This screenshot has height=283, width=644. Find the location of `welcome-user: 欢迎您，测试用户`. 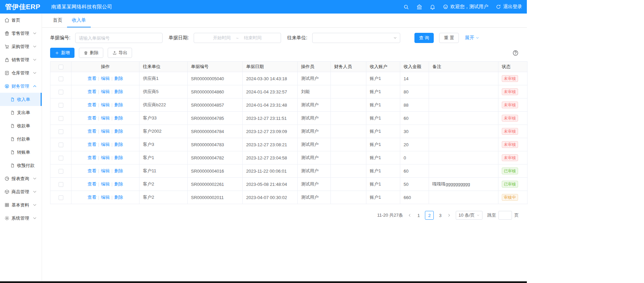

welcome-user: 欢迎您，测试用户 is located at coordinates (466, 7).